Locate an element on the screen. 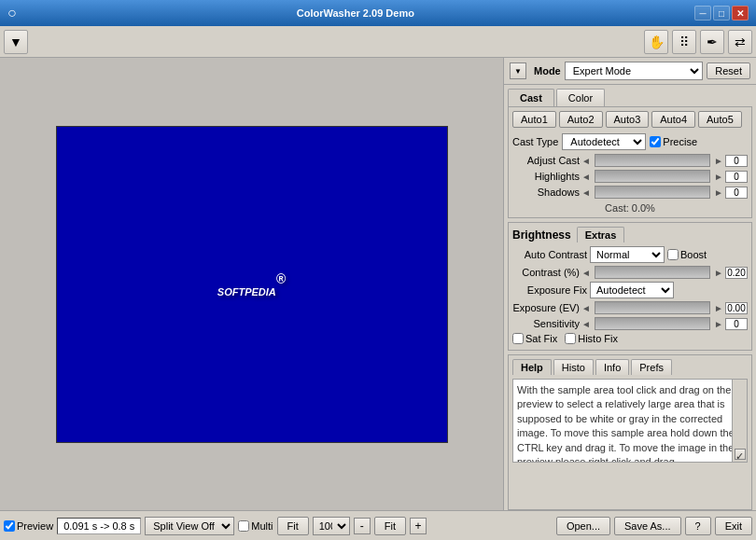  brightness-title: Brightness is located at coordinates (541, 235).